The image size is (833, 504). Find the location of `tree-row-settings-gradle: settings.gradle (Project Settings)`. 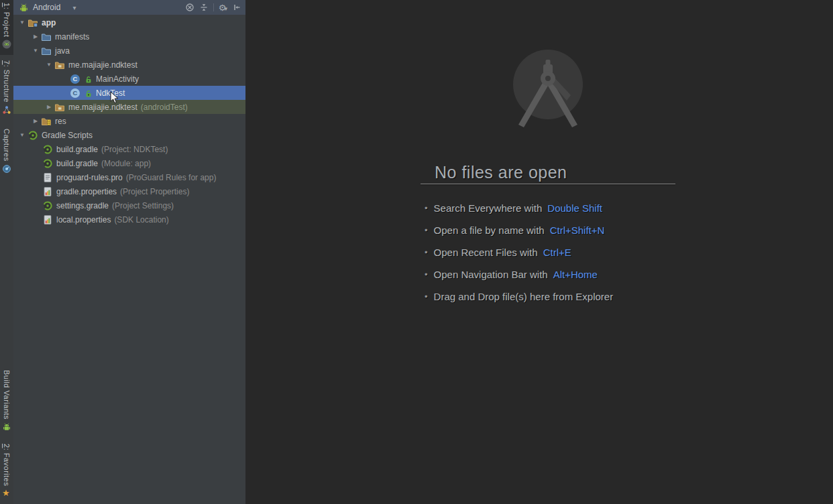

tree-row-settings-gradle: settings.gradle (Project Settings) is located at coordinates (129, 205).